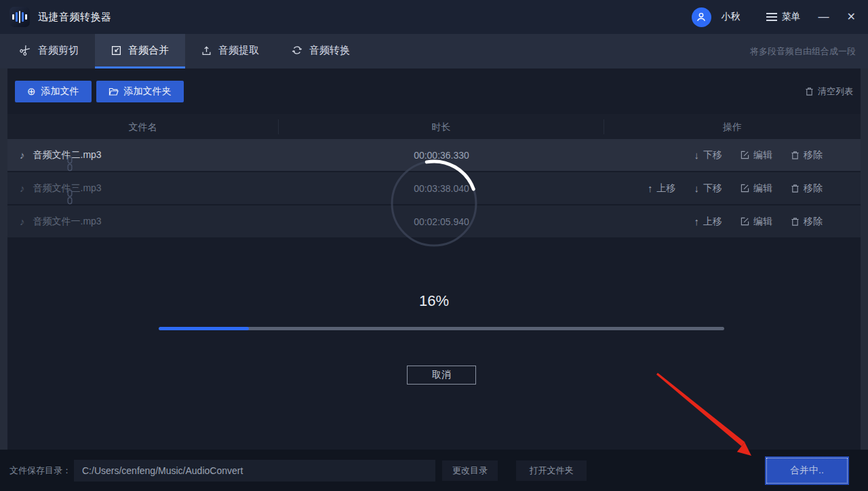  I want to click on list-toolbar: ⊕ 添加文件 添加文件夹 清空列表, so click(434, 91).